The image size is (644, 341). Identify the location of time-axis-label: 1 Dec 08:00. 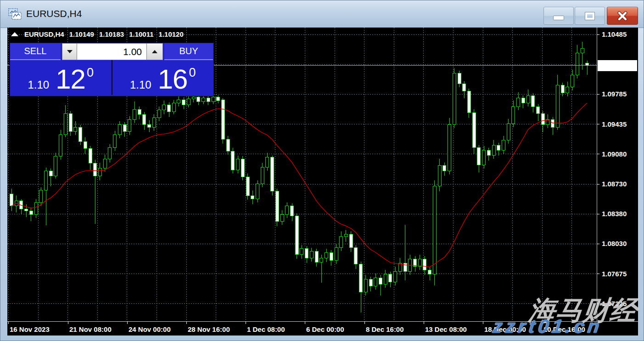
(266, 330).